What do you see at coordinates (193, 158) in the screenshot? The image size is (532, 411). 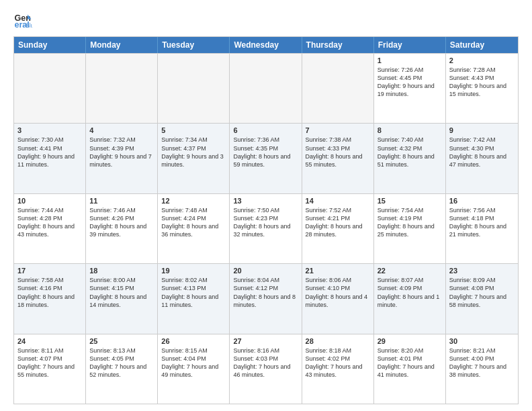 I see `day-cell-5: 5Sunrise: 7:34 AM Sunset: 4:37 PM Daylig…` at bounding box center [193, 158].